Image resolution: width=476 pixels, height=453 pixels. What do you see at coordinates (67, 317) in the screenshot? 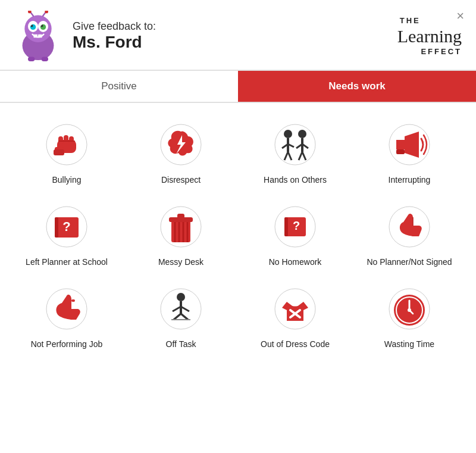
I see `grid-item-not-performing: Not Performing Job` at bounding box center [67, 317].